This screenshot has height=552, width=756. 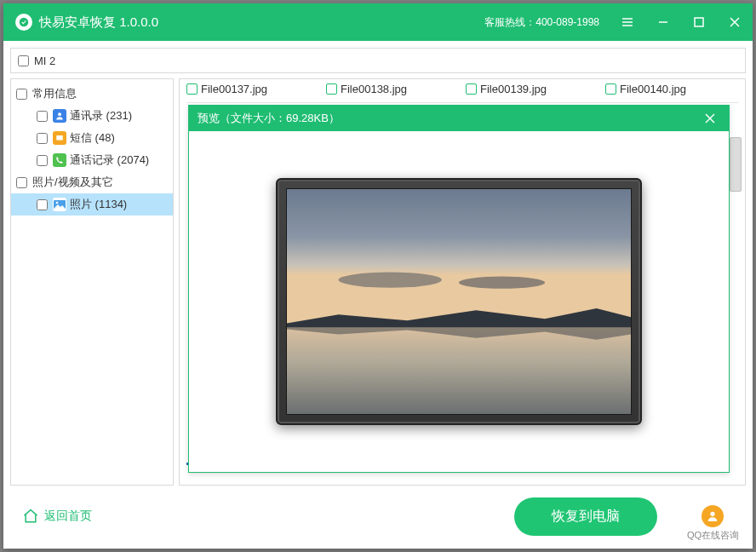 What do you see at coordinates (60, 138) in the screenshot?
I see `sms-icon` at bounding box center [60, 138].